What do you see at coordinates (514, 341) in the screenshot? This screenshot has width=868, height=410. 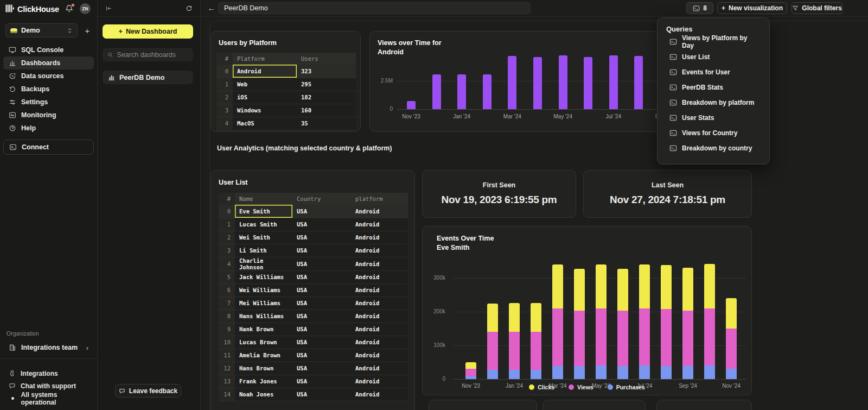 I see `stacked-bar-Jan24` at bounding box center [514, 341].